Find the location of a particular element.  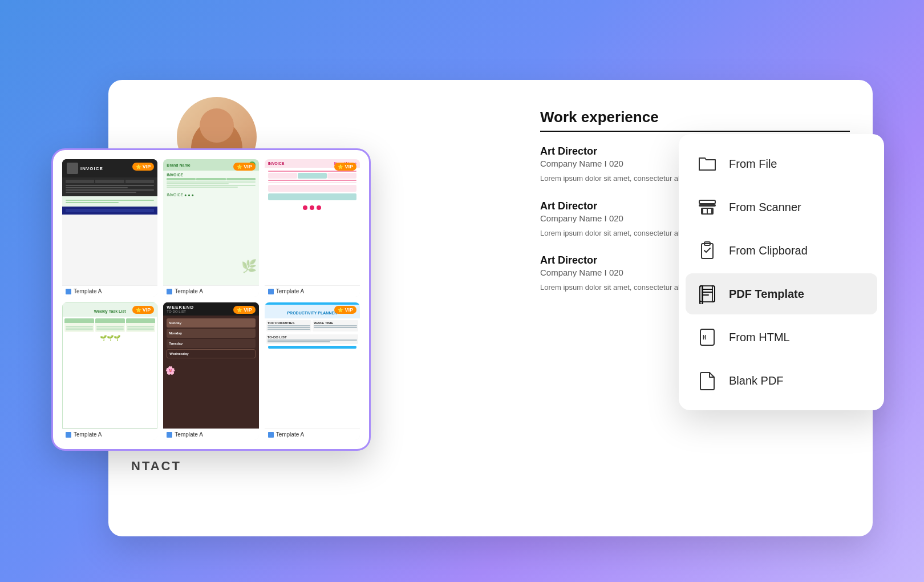

blank-pdf-item: Blank PDF is located at coordinates (781, 381).